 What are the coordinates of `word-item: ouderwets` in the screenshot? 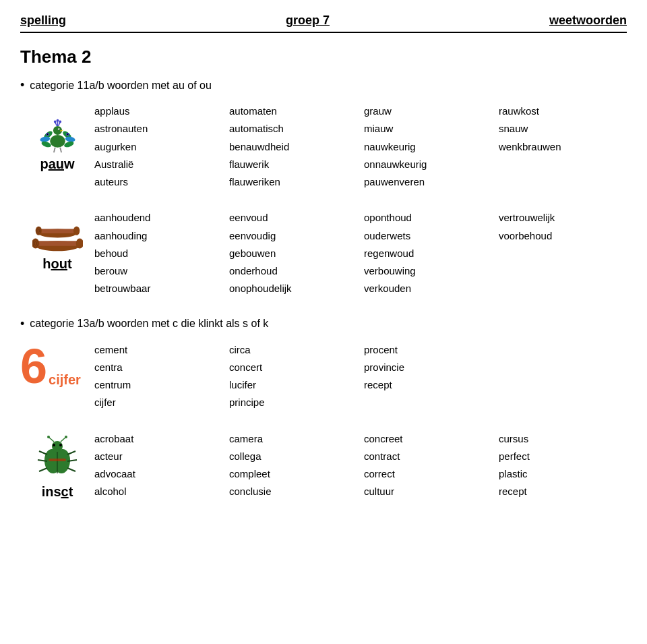 It's located at (431, 236).